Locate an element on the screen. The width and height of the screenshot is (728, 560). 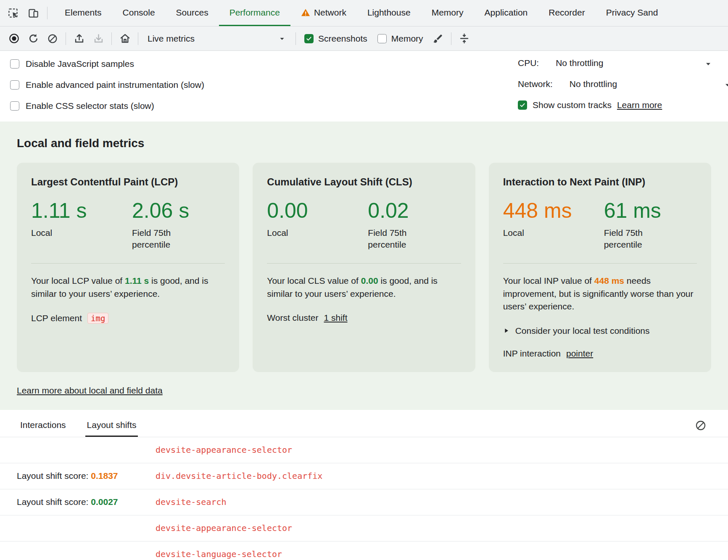
screenshots-checkbox-group: Screenshots is located at coordinates (336, 39).